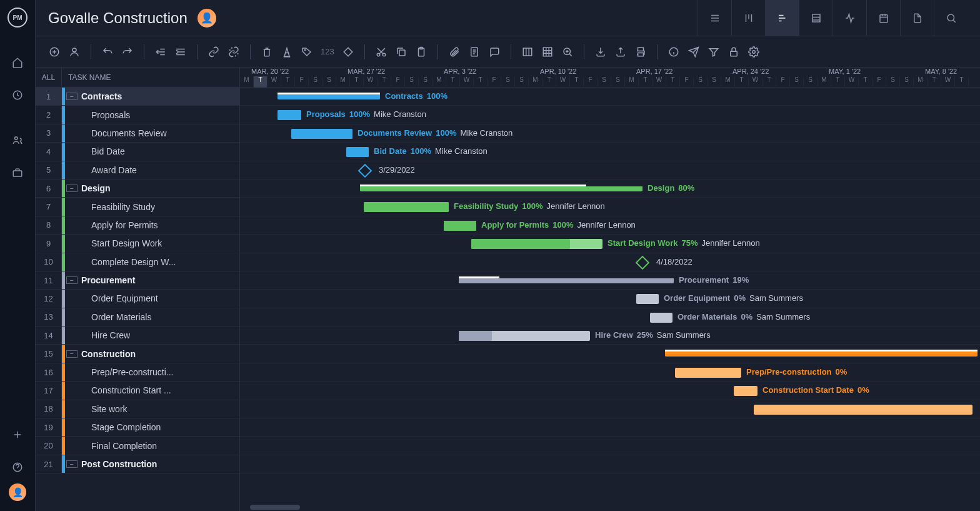  What do you see at coordinates (917, 18) in the screenshot?
I see `view-file-icon` at bounding box center [917, 18].